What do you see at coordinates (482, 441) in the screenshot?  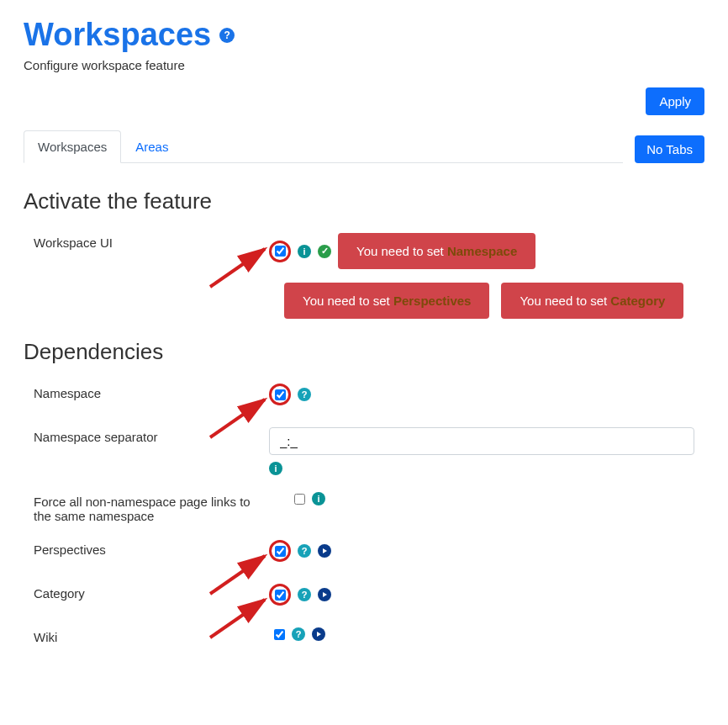 I see `separator-input` at bounding box center [482, 441].